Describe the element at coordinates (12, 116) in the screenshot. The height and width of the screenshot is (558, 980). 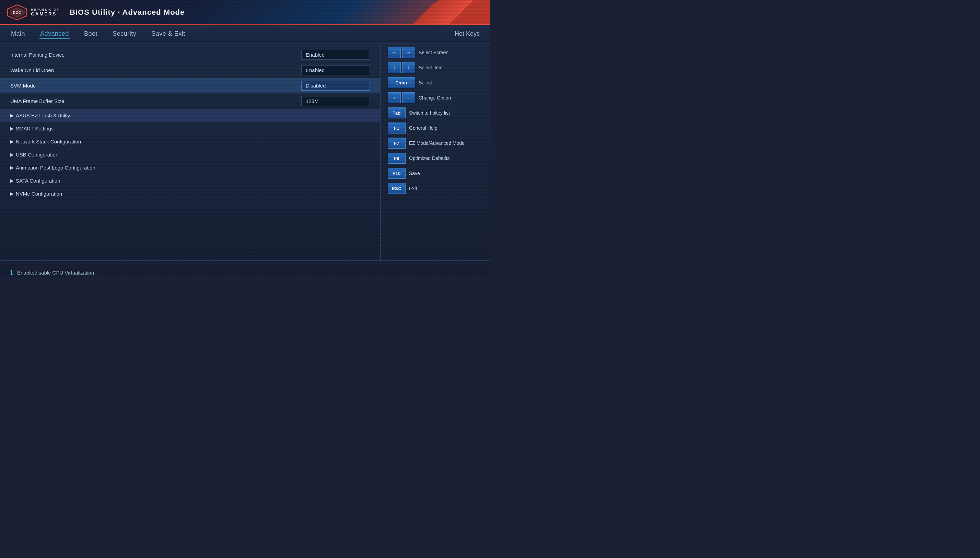
I see `submenu-arrow-asus-ez-flash: ▶` at that location.